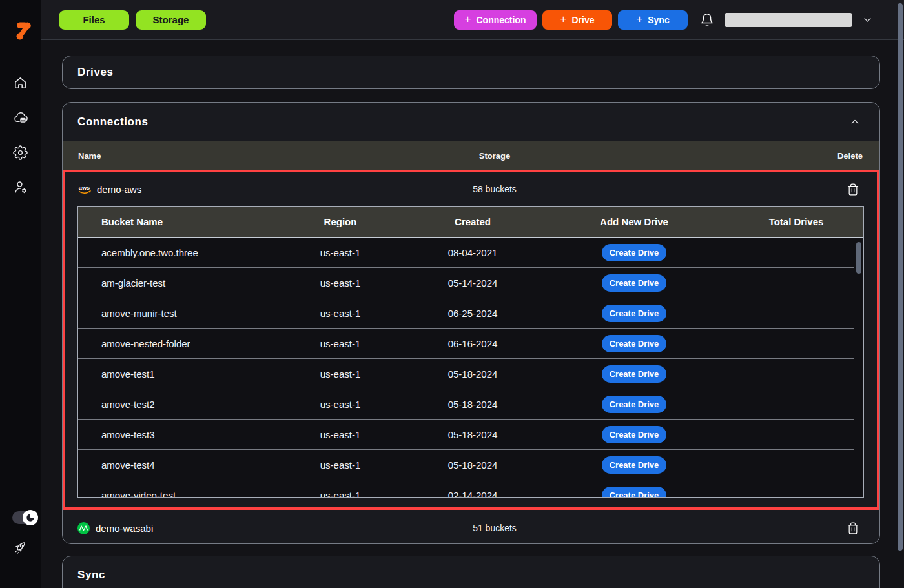  I want to click on sync-panel-title: Sync, so click(478, 575).